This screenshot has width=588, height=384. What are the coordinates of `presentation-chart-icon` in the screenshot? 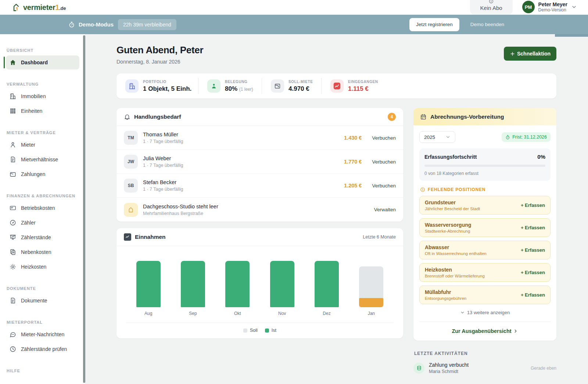 It's located at (13, 237).